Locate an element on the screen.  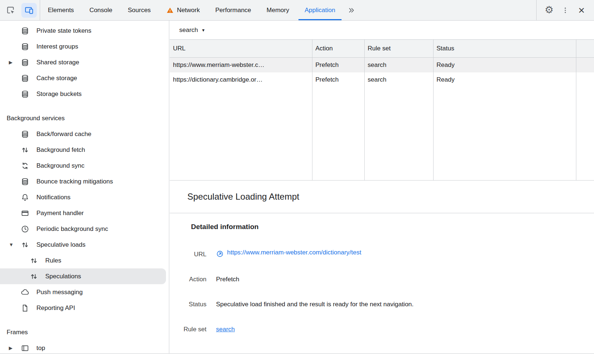
sidebar-item-background-sync: Background sync is located at coordinates (83, 165).